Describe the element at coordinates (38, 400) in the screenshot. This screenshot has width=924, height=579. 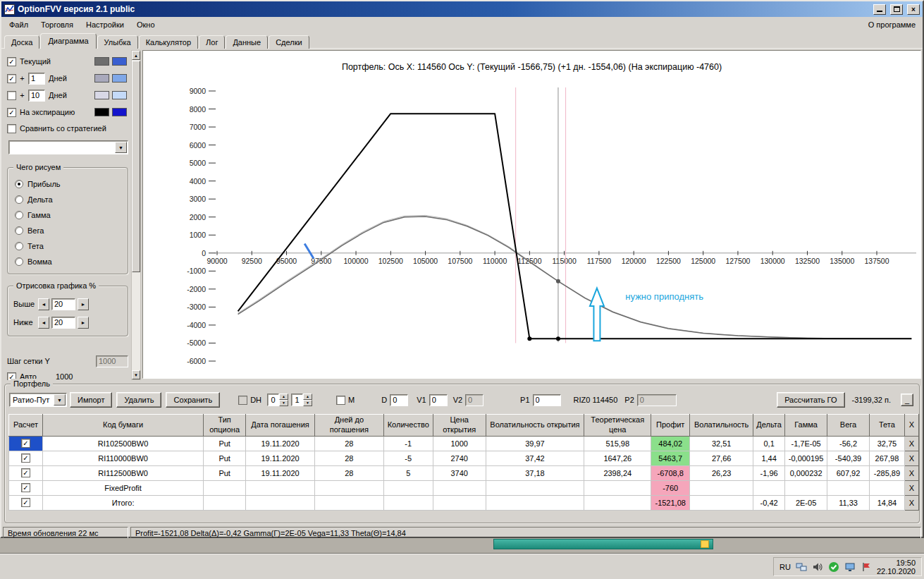
I see `strategy-select: Ратио-Пут ▼` at that location.